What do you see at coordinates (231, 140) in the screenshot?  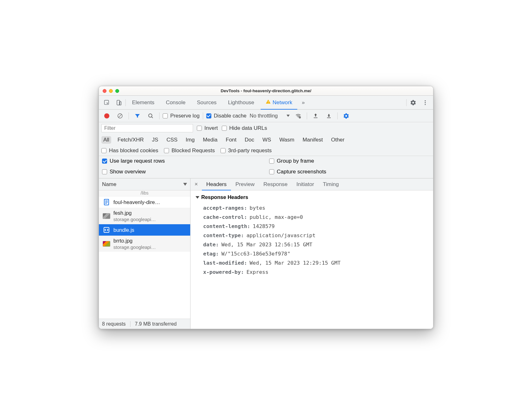 I see `type-font: Font` at bounding box center [231, 140].